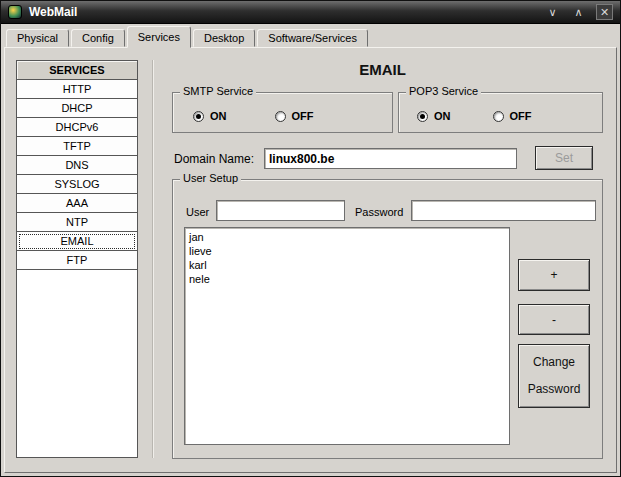 This screenshot has width=621, height=477. Describe the element at coordinates (282, 112) in the screenshot. I see `smtp-service-group: SMTP Service ON OFF` at that location.